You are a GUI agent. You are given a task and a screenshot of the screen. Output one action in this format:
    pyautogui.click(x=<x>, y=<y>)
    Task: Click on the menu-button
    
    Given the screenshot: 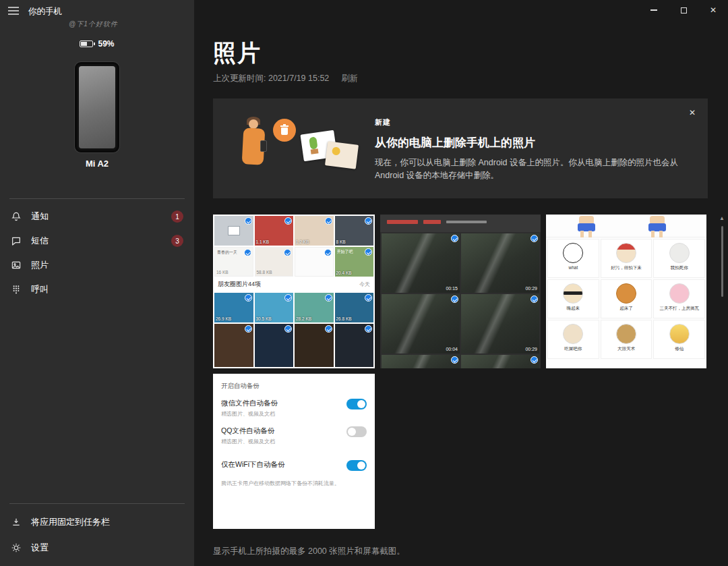 What is the action you would take?
    pyautogui.click(x=13, y=11)
    